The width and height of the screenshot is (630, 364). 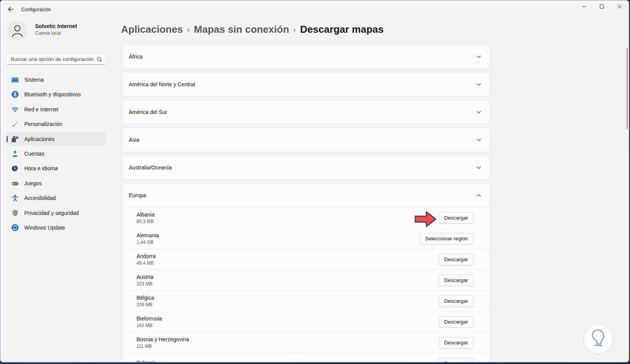 What do you see at coordinates (15, 228) in the screenshot?
I see `update-icon` at bounding box center [15, 228].